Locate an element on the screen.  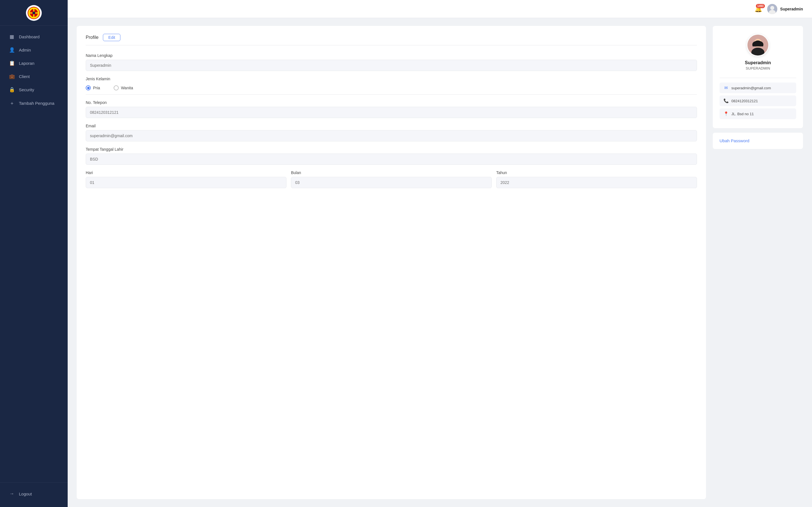
sidebar-nav: ▦ Dashboard 👤 Admin 📋 Laporan 💼 Client 🔒… is located at coordinates (34, 254).